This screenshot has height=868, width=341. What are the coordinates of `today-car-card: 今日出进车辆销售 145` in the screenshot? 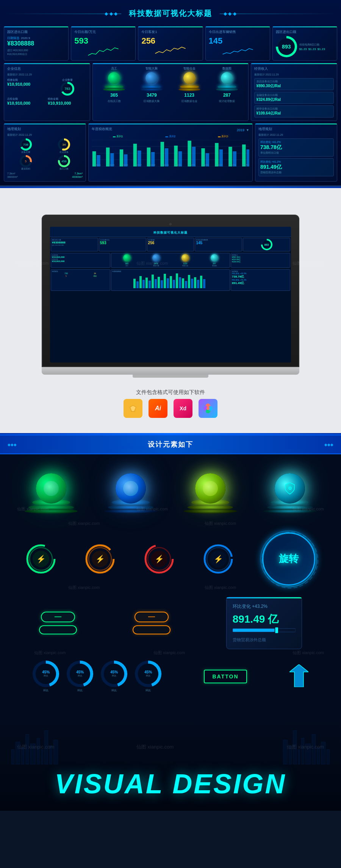 It's located at (238, 43).